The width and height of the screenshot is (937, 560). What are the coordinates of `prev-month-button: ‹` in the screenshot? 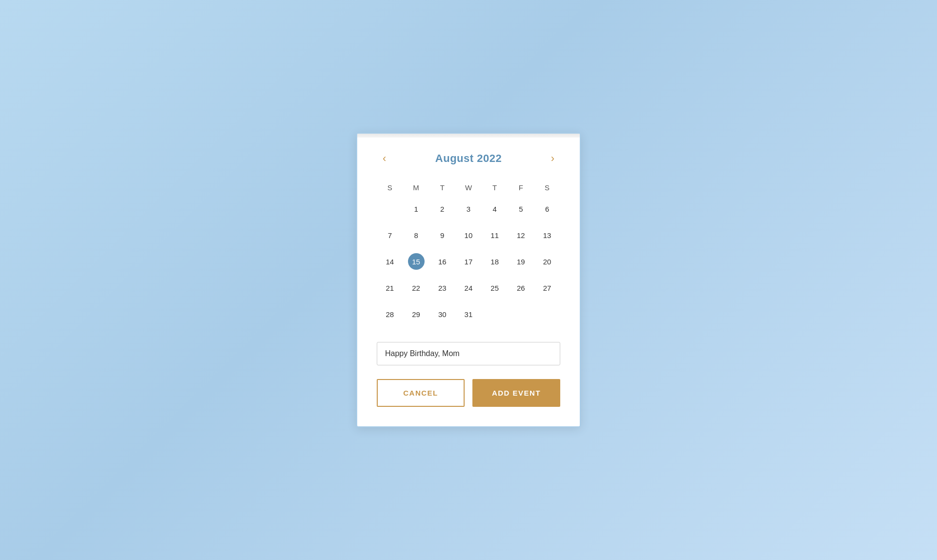 It's located at (385, 159).